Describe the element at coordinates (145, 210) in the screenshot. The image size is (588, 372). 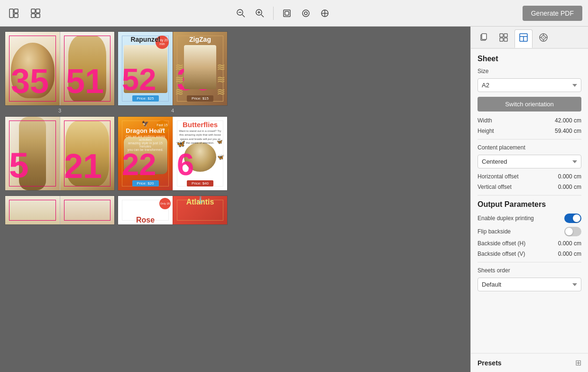
I see `page-rose: Rose Only 20` at that location.